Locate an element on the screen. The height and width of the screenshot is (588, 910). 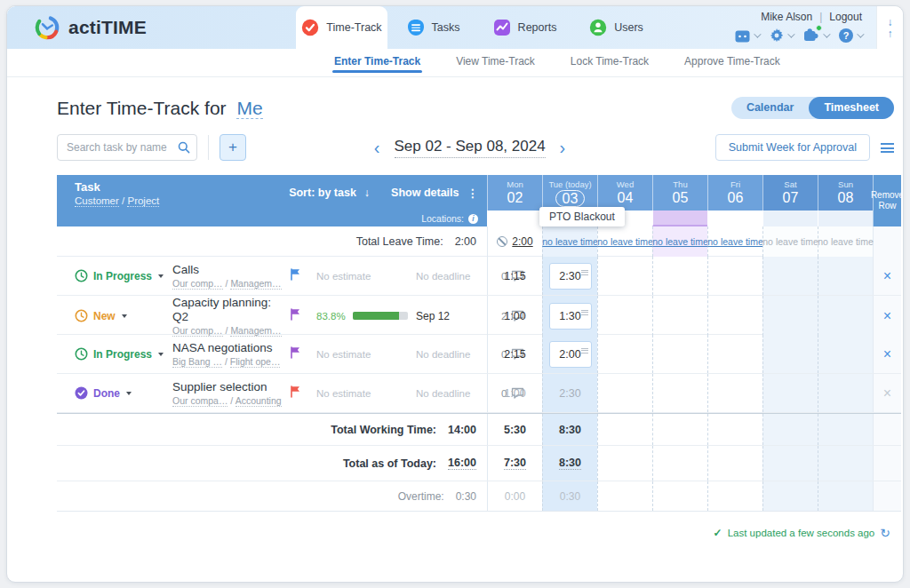
info-icon: i is located at coordinates (473, 219).